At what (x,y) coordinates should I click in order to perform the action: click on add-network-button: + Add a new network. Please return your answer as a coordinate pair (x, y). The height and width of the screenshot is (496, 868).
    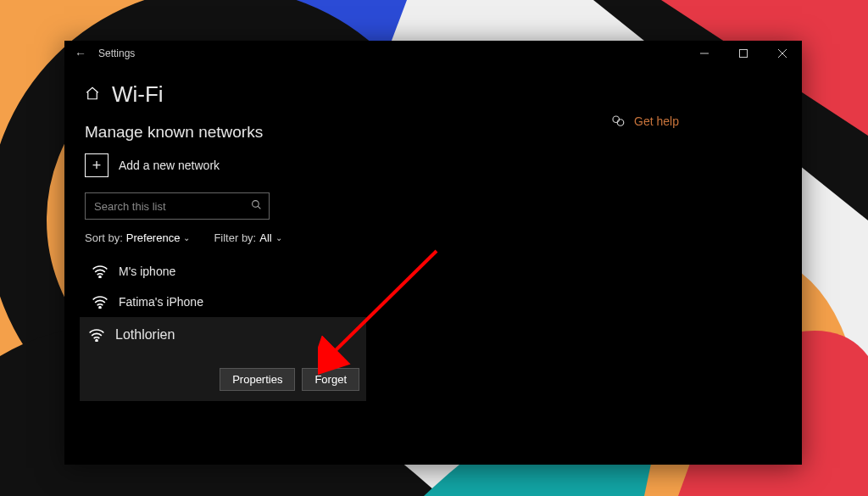
    Looking at the image, I should click on (348, 165).